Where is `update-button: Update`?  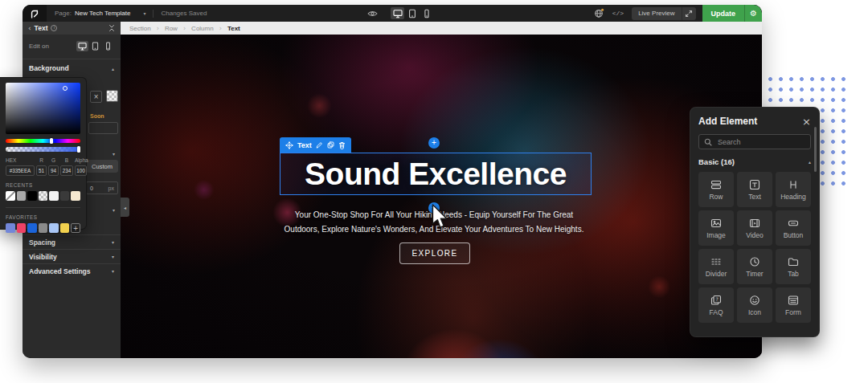 update-button: Update is located at coordinates (723, 14).